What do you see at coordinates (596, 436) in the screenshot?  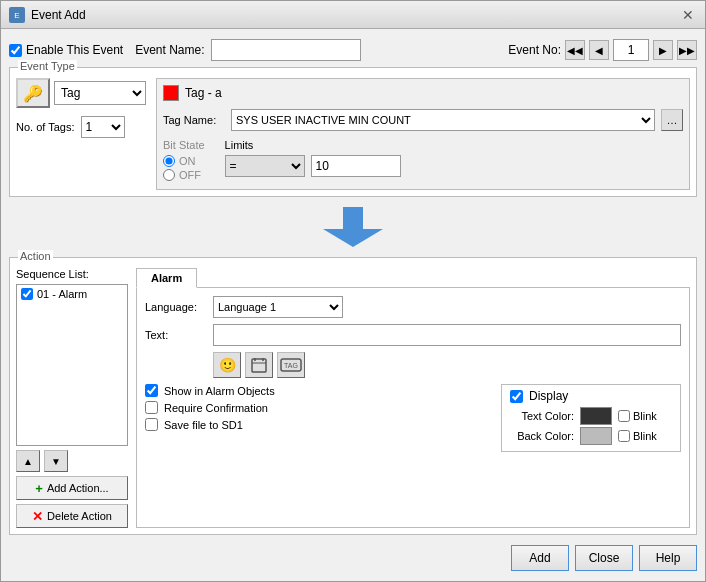 I see `back-color-button` at bounding box center [596, 436].